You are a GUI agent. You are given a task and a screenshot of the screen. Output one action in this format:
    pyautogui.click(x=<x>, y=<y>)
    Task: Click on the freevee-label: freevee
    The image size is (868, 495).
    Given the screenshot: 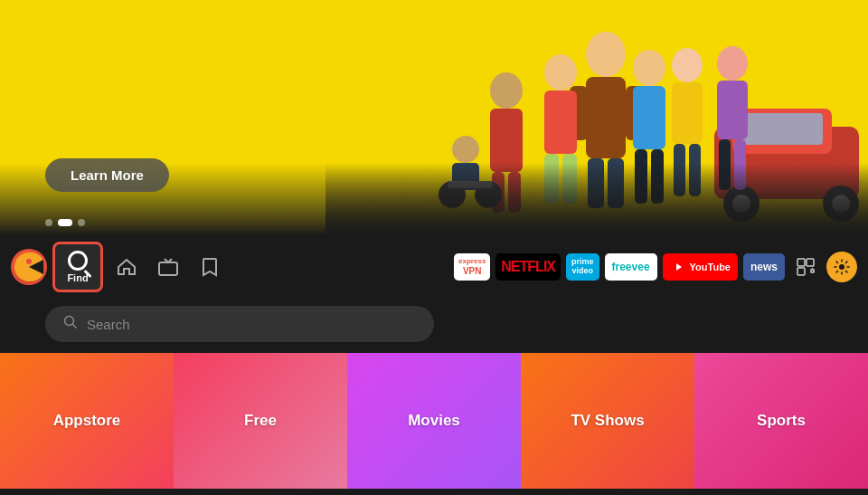 What is the action you would take?
    pyautogui.click(x=631, y=267)
    